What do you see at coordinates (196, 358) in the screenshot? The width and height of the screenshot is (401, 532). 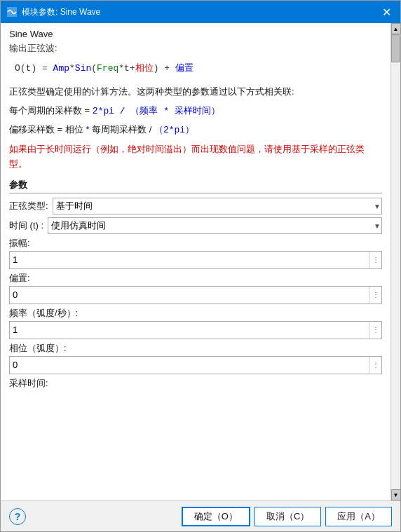 I see `param-phase-row: 相位（弧度）: ⋮` at bounding box center [196, 358].